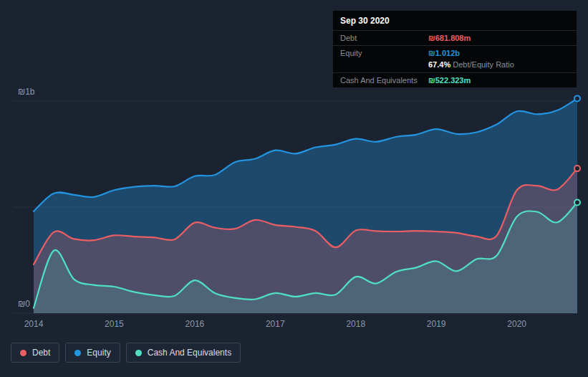 This screenshot has width=588, height=377. What do you see at coordinates (92, 353) in the screenshot?
I see `legend-pill-equity: Equity` at bounding box center [92, 353].